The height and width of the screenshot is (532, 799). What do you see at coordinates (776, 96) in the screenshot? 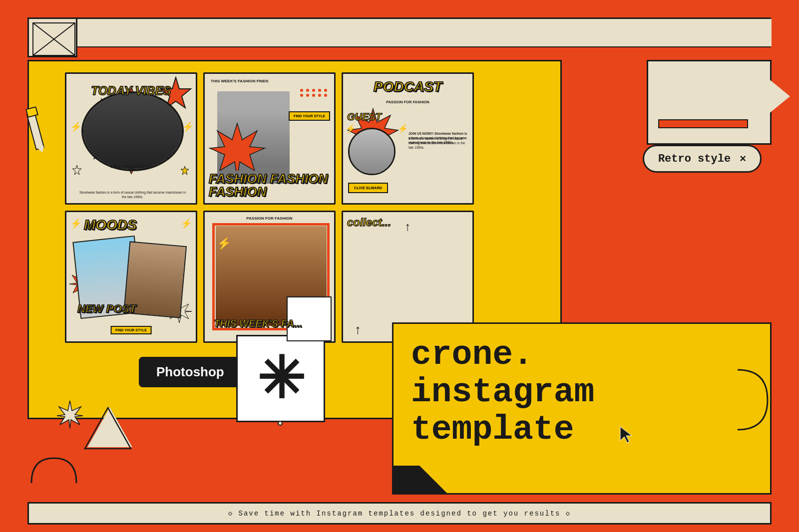
I see `chevron-right-icon` at bounding box center [776, 96].